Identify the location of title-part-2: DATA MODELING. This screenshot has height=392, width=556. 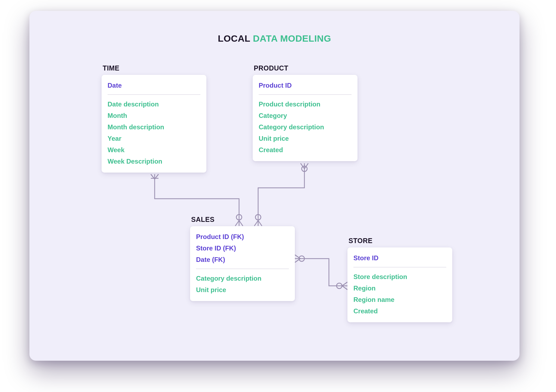
(292, 38).